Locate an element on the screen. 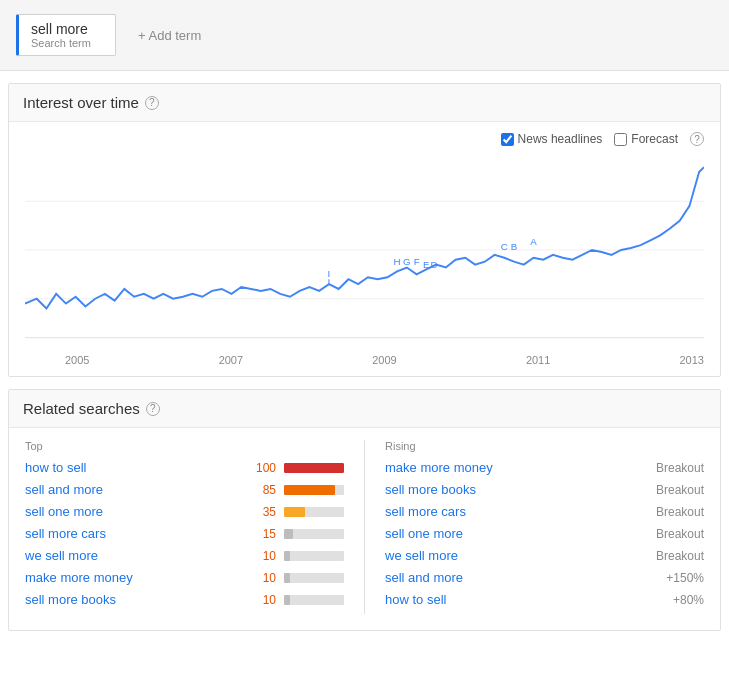  svg-text: B is located at coordinates (514, 246).